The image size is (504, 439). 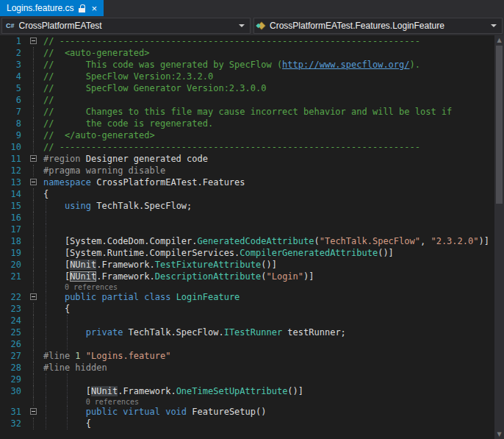 What do you see at coordinates (345, 65) in the screenshot?
I see `token: http://www.specflow.org/` at bounding box center [345, 65].